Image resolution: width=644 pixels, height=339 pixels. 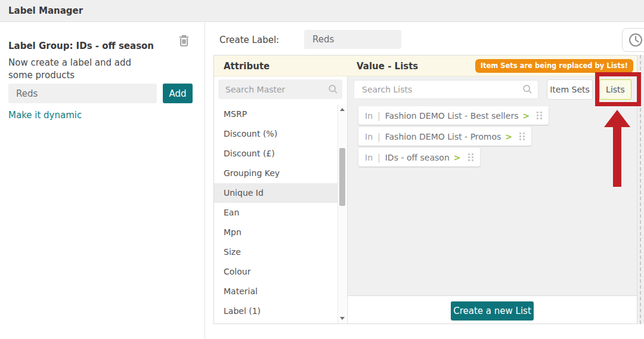 I want to click on attribute-item: Grouping Key, so click(x=275, y=173).